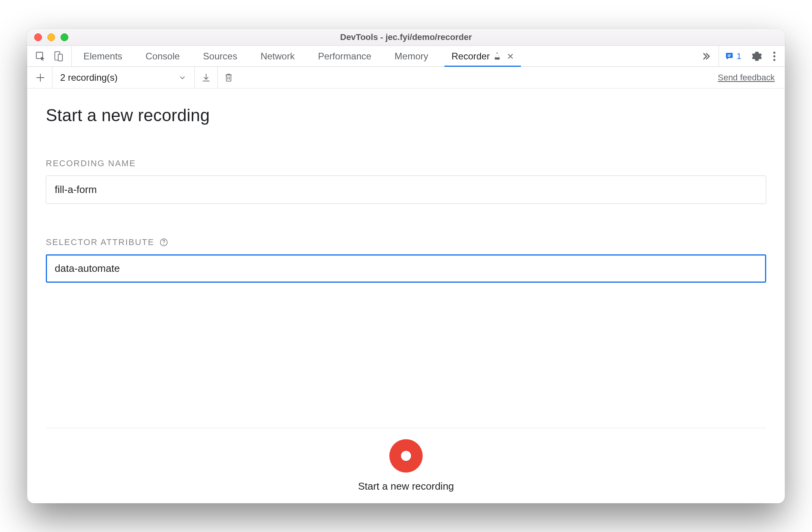 The height and width of the screenshot is (532, 812). I want to click on tab-label: Performance, so click(345, 56).